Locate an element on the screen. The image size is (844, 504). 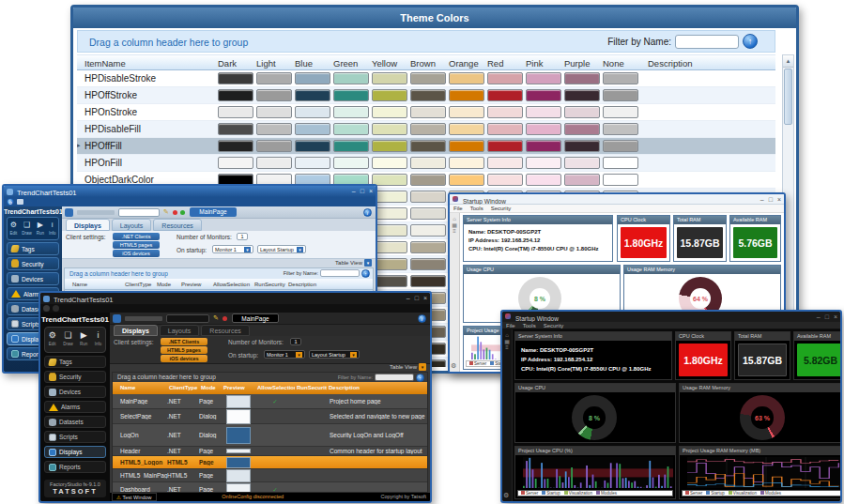
grid-column-description: Description is located at coordinates (330, 283).